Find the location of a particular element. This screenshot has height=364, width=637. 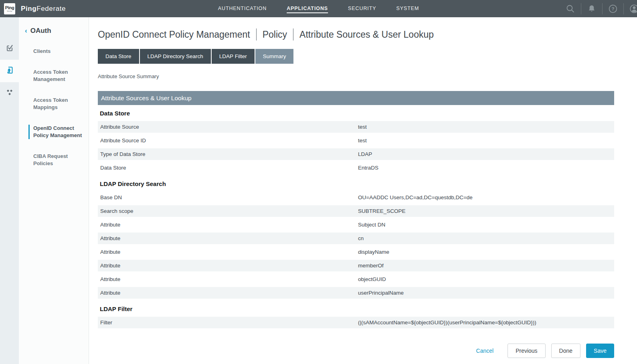

table-row: Base DNOU=AADDC Users,DC=ad,DC=questdb,D… is located at coordinates (356, 197).